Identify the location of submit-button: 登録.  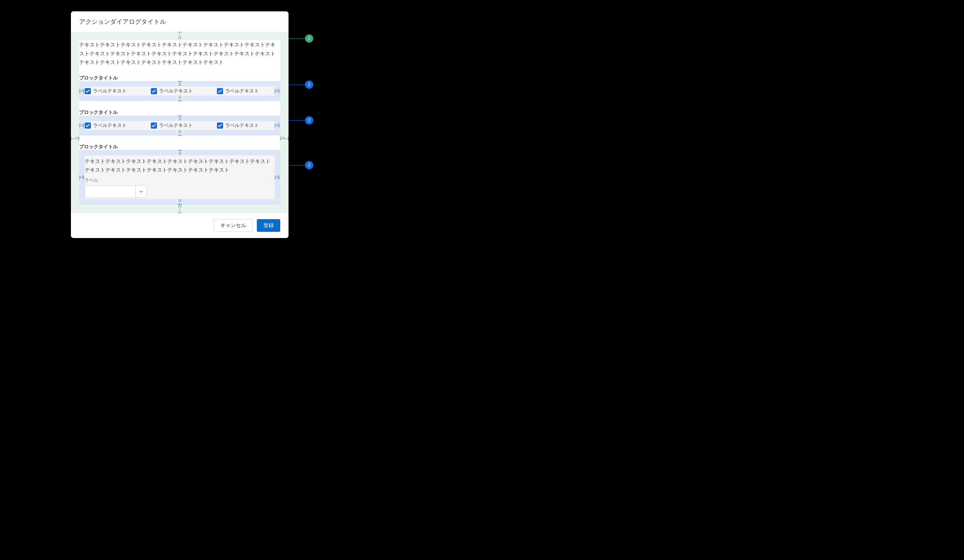
(269, 226).